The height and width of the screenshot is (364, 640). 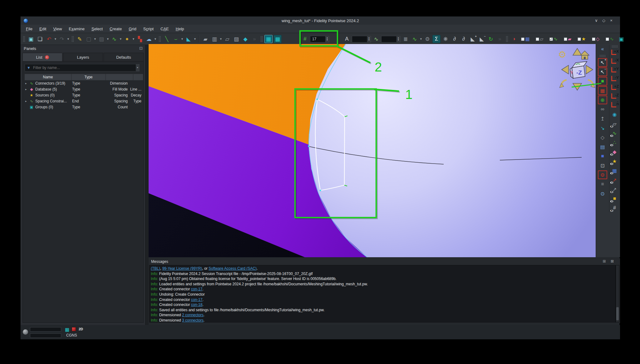 I want to click on show-database-toggle: ▰, so click(x=568, y=39).